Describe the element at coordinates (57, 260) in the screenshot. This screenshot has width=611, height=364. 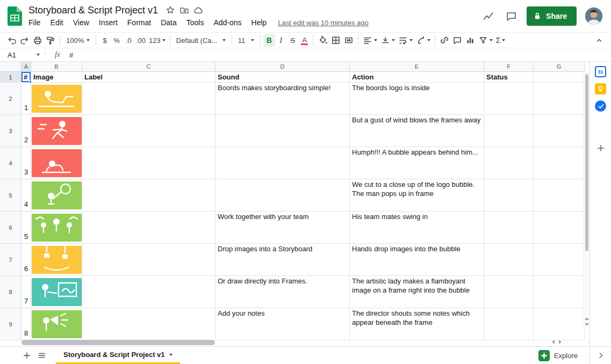
I see `cell-B7` at that location.